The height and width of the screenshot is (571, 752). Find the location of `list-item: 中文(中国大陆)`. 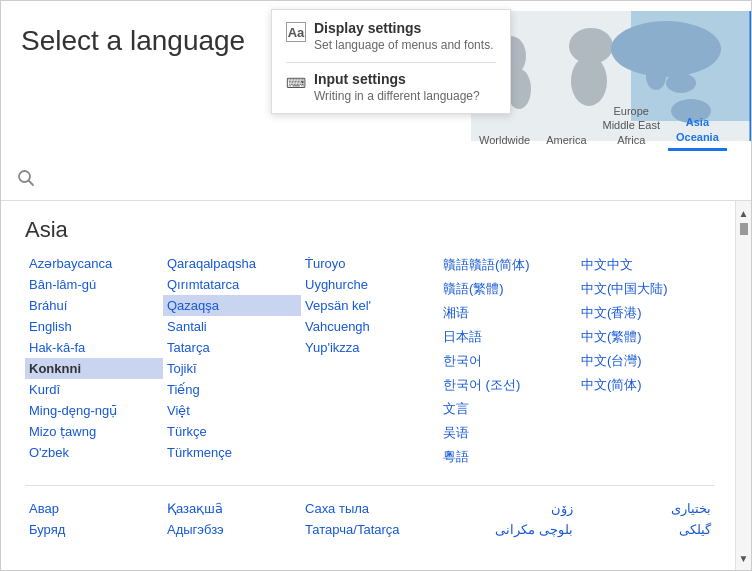

list-item: 中文(中国大陆) is located at coordinates (646, 289).